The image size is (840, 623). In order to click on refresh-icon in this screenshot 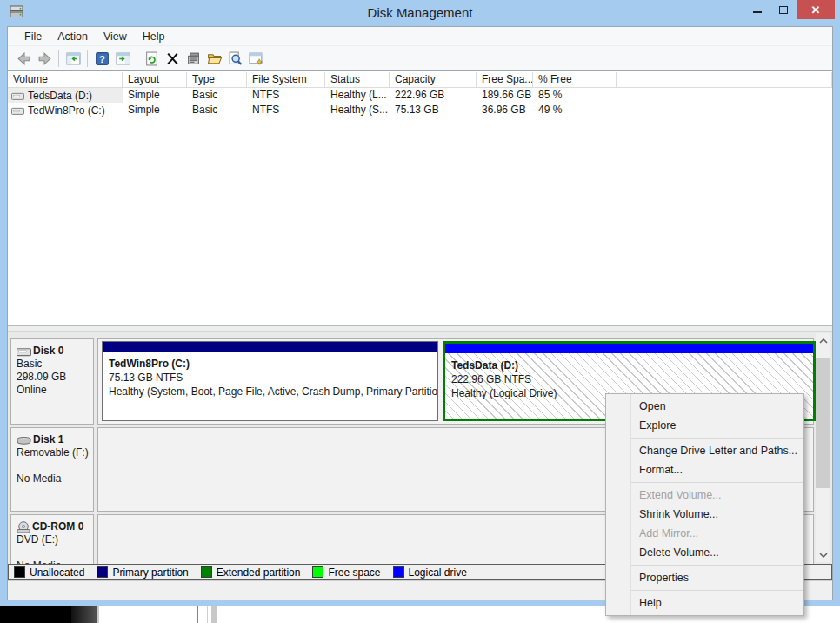, I will do `click(151, 58)`.